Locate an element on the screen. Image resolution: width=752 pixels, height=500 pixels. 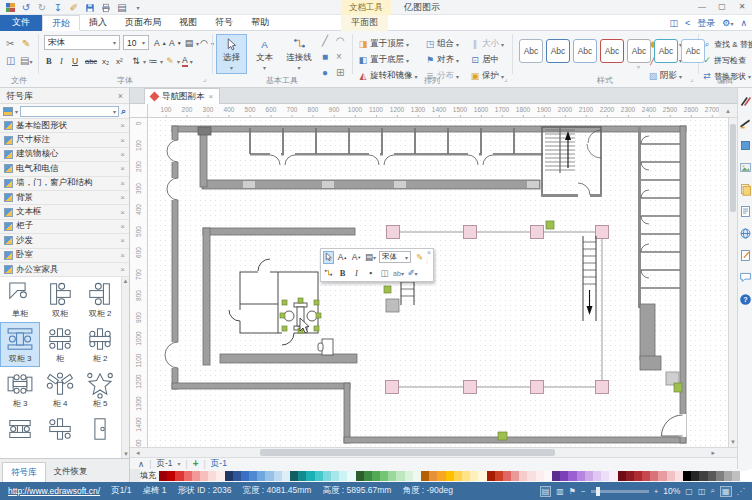
copy-icon: ◫ is located at coordinates (10, 61).